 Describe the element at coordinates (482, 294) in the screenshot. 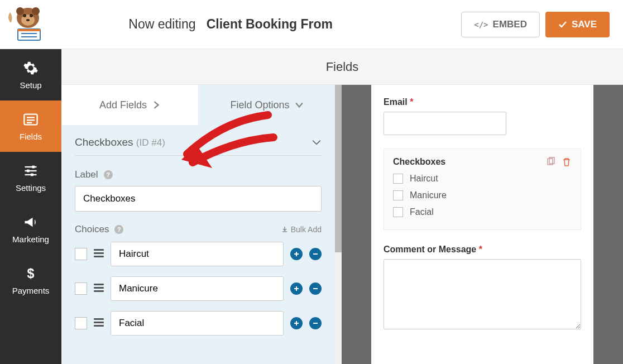

I see `comment-textarea` at that location.